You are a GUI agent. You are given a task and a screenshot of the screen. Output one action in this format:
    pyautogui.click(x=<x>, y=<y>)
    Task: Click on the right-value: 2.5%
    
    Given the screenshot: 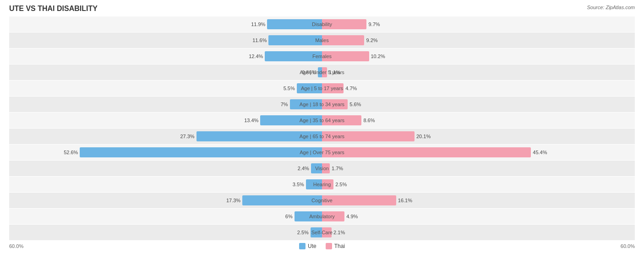 What is the action you would take?
    pyautogui.click(x=341, y=184)
    